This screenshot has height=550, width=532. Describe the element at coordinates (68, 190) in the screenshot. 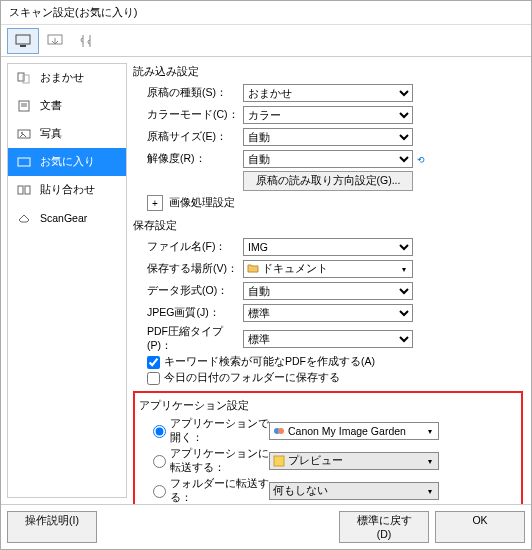

I see `sidebar-item-label: 貼り合わせ` at that location.